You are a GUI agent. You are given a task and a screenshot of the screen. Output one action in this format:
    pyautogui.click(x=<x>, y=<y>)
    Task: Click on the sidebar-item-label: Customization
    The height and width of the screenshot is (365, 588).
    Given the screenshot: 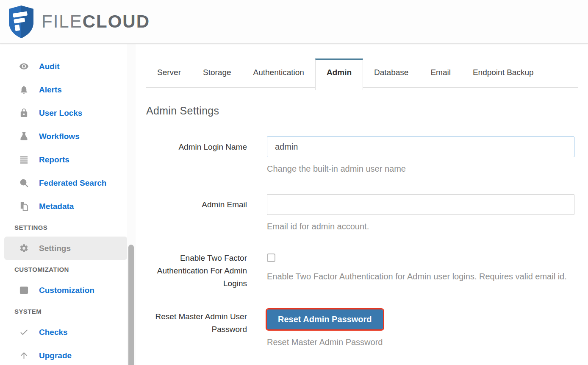 What is the action you would take?
    pyautogui.click(x=67, y=290)
    